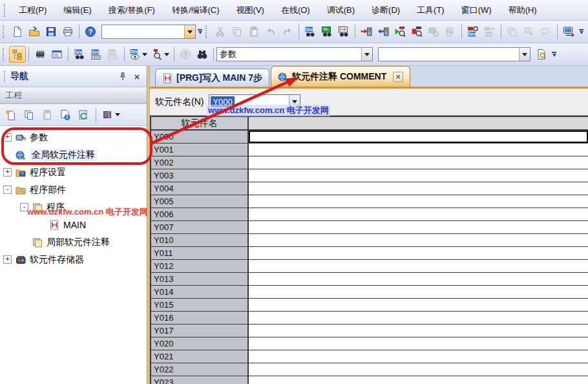  Describe the element at coordinates (90, 32) in the screenshot. I see `help-button: ?` at that location.